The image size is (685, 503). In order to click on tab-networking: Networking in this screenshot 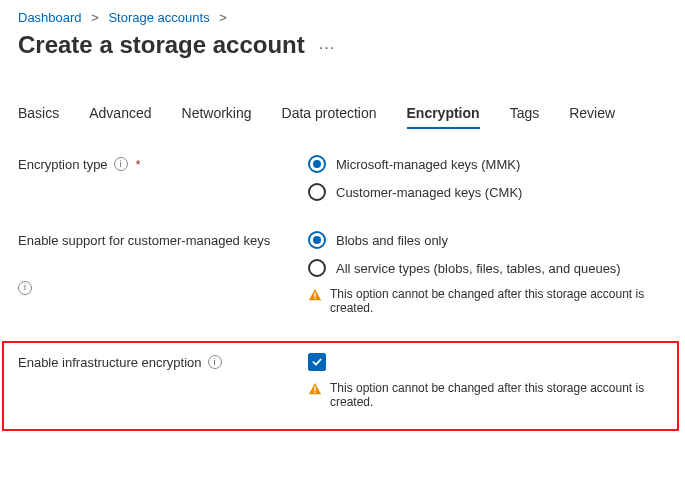, I will do `click(217, 115)`.